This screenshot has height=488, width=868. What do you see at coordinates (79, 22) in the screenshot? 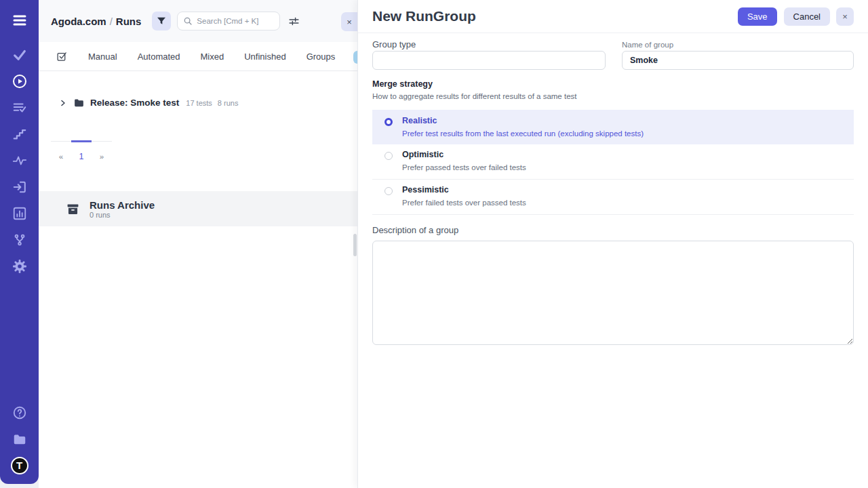
I see `breadcrumb-project: Agoda.com` at bounding box center [79, 22].